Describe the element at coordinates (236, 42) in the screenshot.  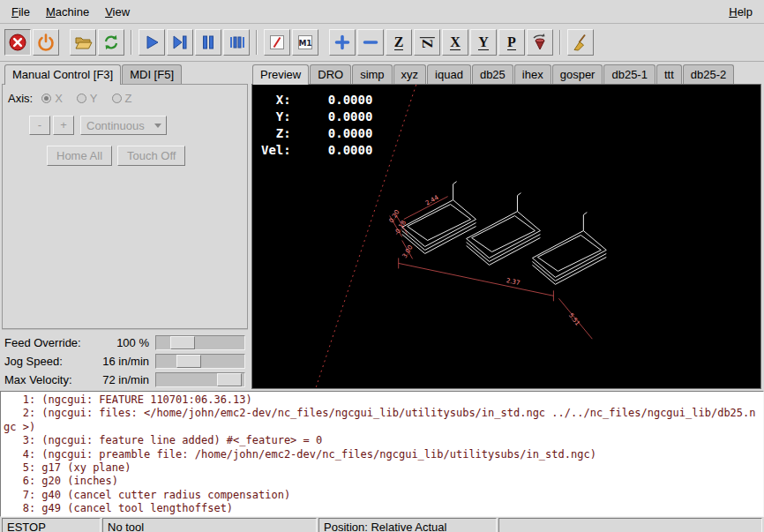
I see `stop-icon` at that location.